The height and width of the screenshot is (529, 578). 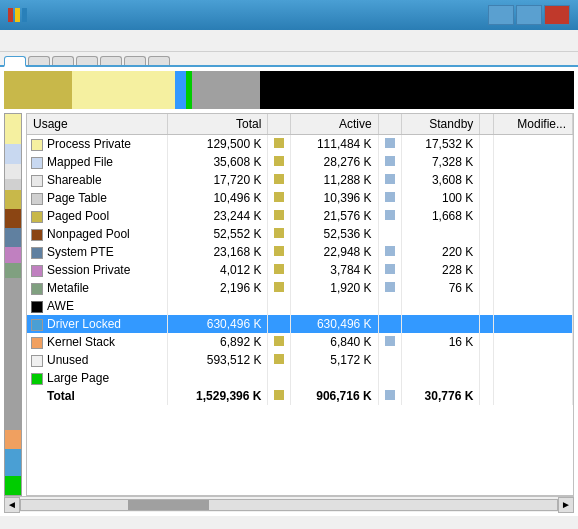 What do you see at coordinates (98, 306) in the screenshot?
I see `usage-cell: AWE` at bounding box center [98, 306].